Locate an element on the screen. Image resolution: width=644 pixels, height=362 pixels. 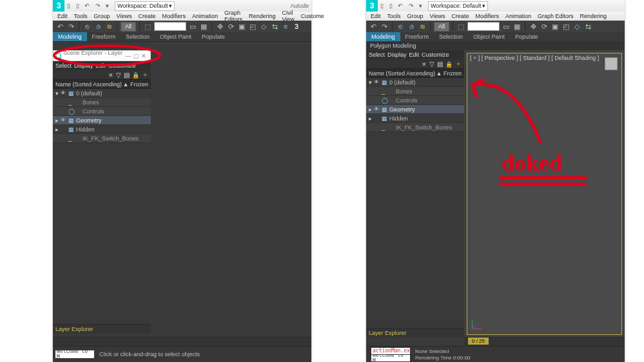
scene-explorer-row: ▸👁▦Geometry is located at coordinates (415, 110).